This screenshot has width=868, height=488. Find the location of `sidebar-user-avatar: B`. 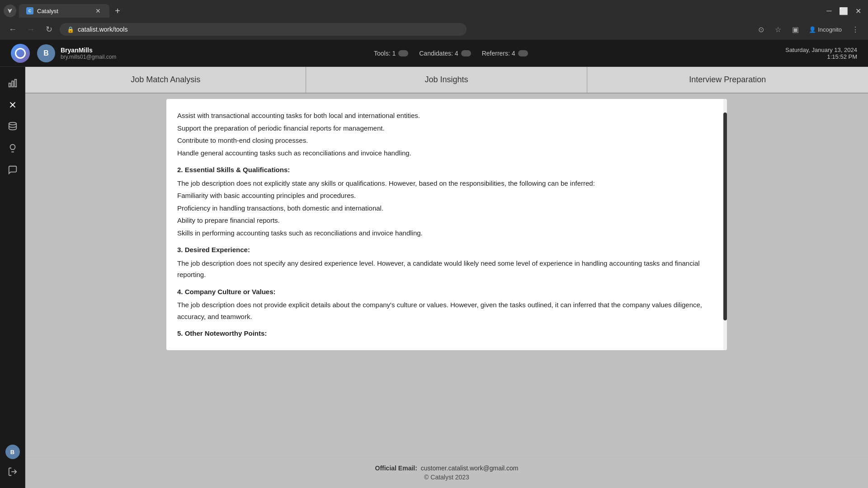

sidebar-user-avatar: B is located at coordinates (13, 452).